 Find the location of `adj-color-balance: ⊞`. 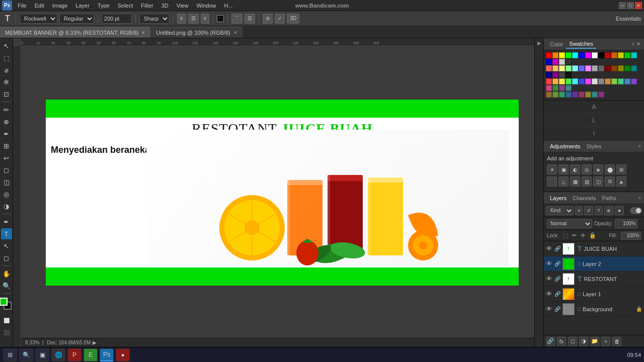

adj-color-balance: ⊞ is located at coordinates (621, 169).